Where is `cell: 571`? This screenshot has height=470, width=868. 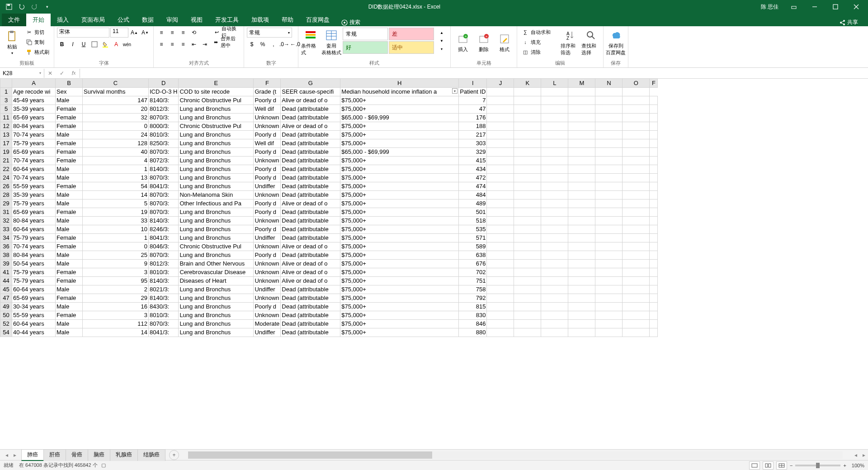
cell: 571 is located at coordinates (473, 238).